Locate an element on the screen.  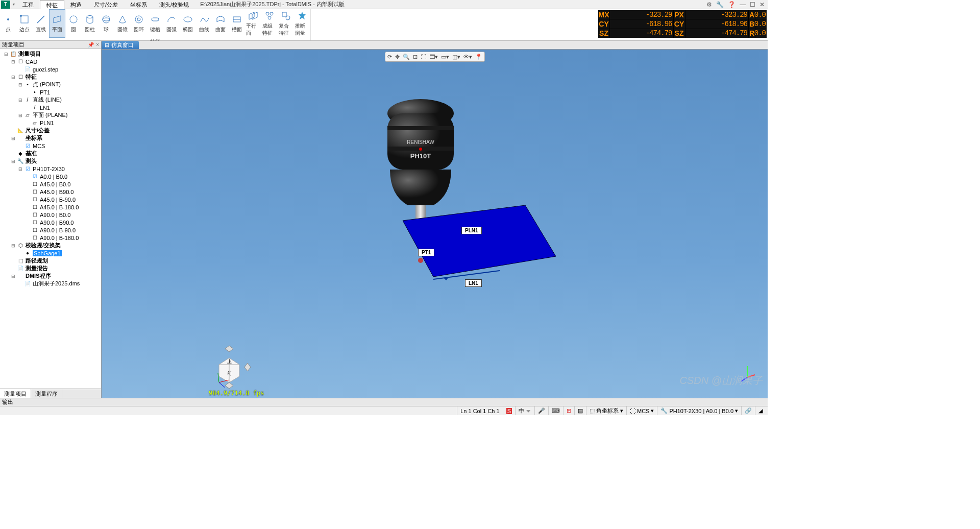
tree-node: ⊟☐特征 is located at coordinates (51, 77).